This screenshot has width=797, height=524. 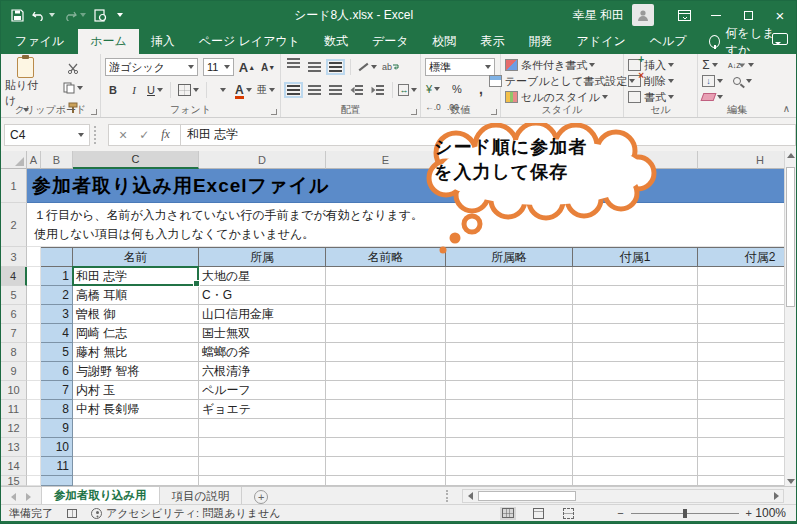 I want to click on page-layout-view-button, so click(x=538, y=514).